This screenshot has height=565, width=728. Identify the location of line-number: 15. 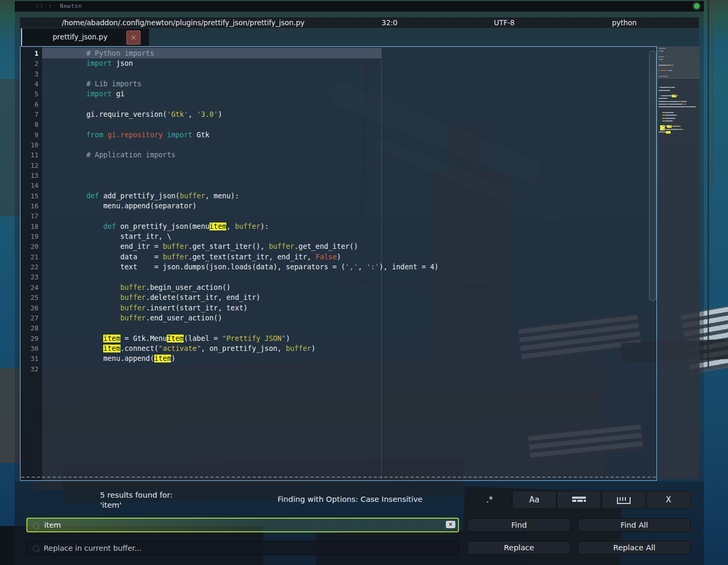
(29, 196).